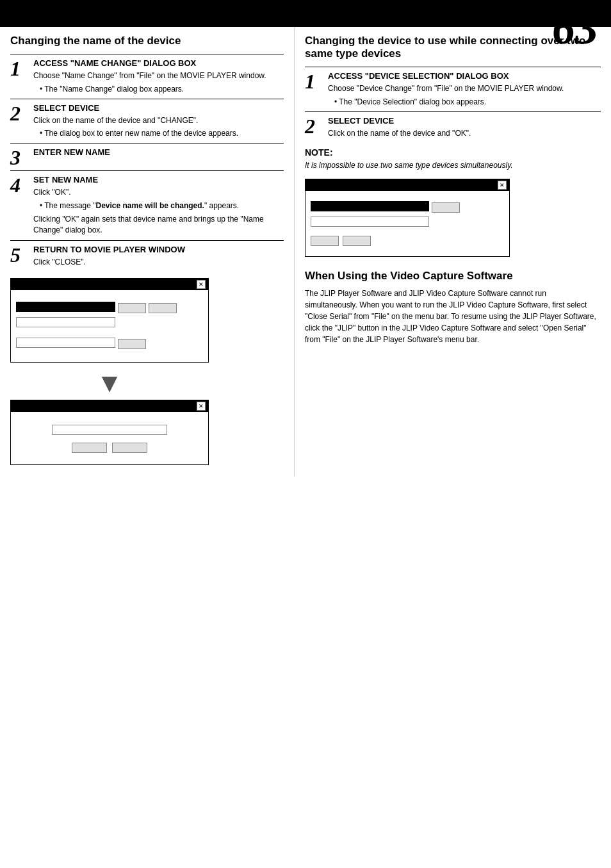 The height and width of the screenshot is (868, 611). What do you see at coordinates (147, 204) in the screenshot?
I see `step-4: 4 SET NEW NAME Click "OK". The message "…` at bounding box center [147, 204].